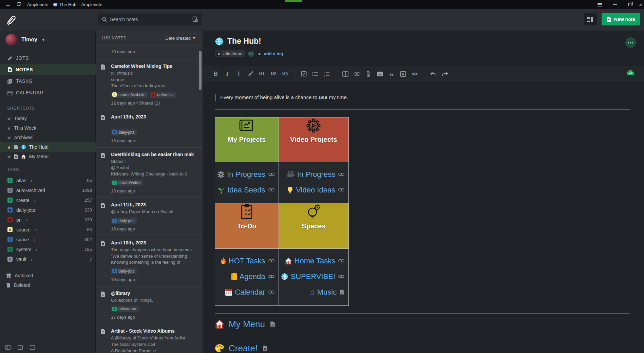 The image size is (644, 353). I want to click on tag-on: # on › 230, so click(48, 220).